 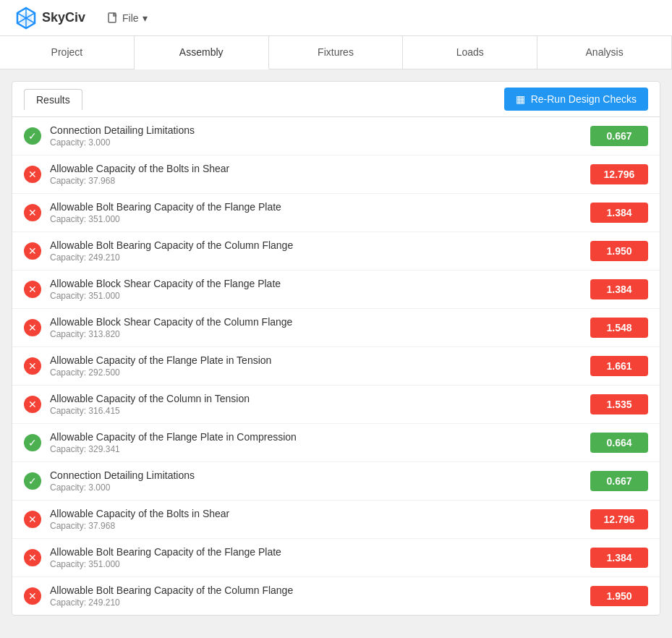 What do you see at coordinates (320, 328) in the screenshot?
I see `result-text: Allowable Block Shear Capacity of the Co…` at bounding box center [320, 328].